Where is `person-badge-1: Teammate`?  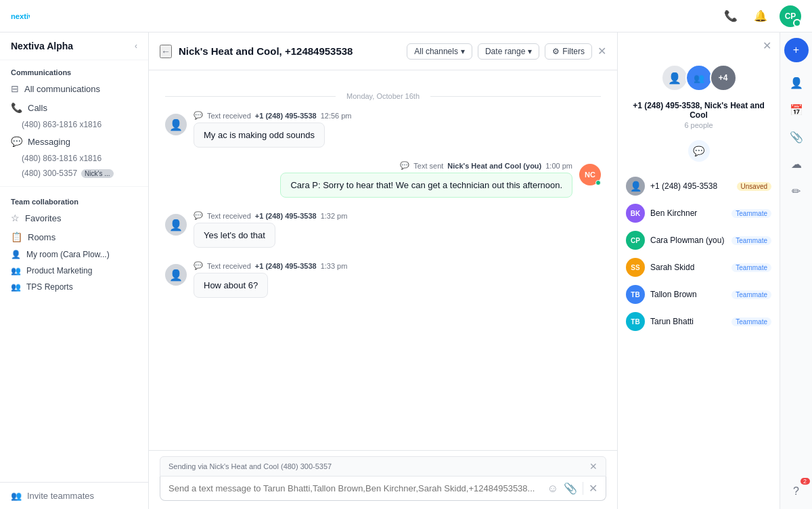 person-badge-1: Teammate is located at coordinates (751, 214).